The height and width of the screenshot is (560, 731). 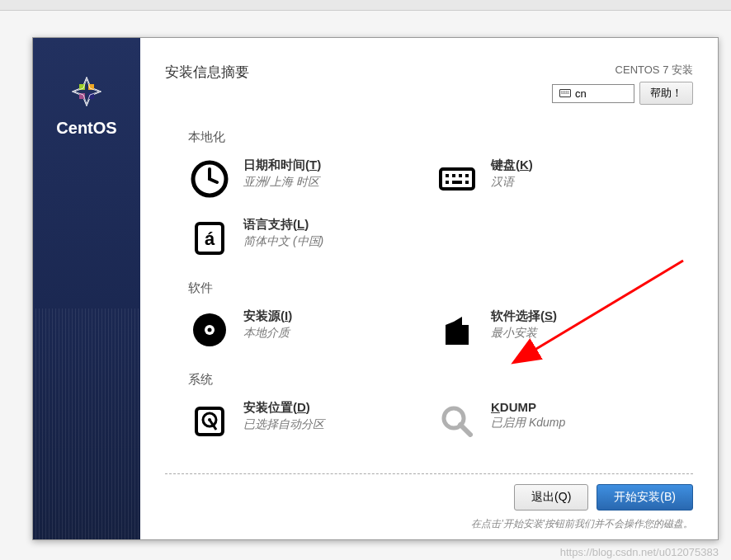 What do you see at coordinates (284, 407) in the screenshot?
I see `spoke-title: 安装位置(D)` at bounding box center [284, 407].